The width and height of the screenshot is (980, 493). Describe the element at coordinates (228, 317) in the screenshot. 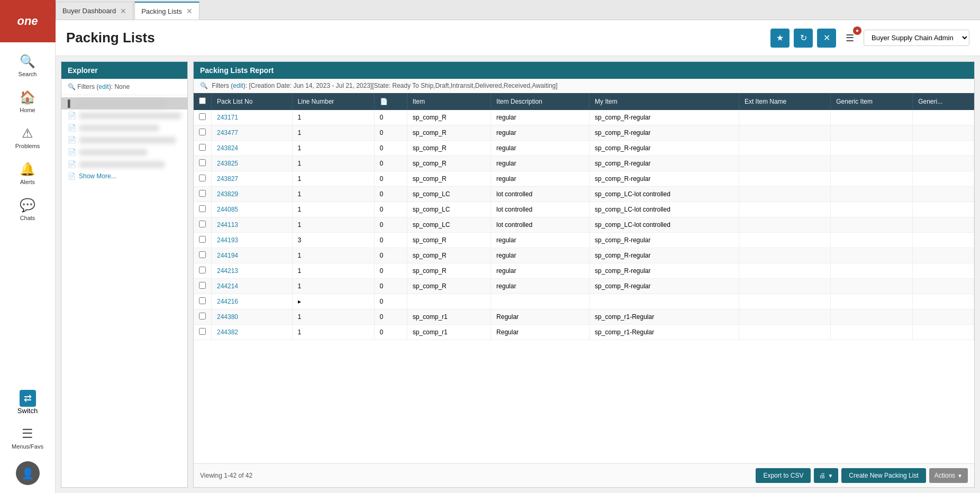

I see `pack-list-link: 244380` at that location.